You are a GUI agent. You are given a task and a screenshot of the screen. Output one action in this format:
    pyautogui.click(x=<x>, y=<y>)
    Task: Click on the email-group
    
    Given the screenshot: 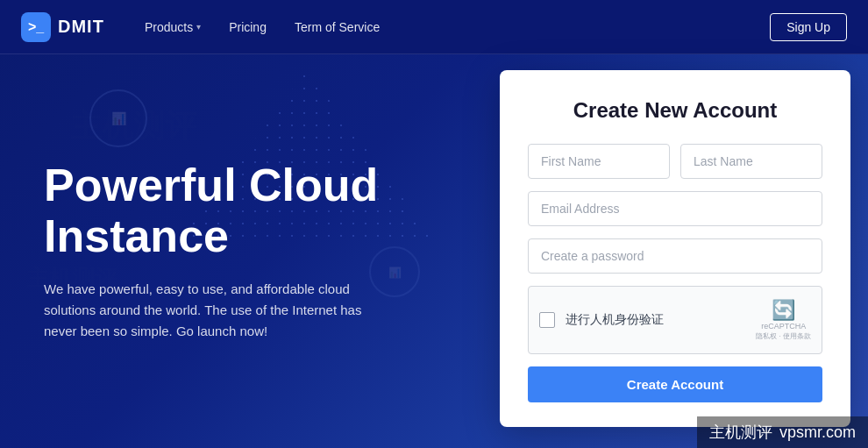 What is the action you would take?
    pyautogui.click(x=675, y=209)
    